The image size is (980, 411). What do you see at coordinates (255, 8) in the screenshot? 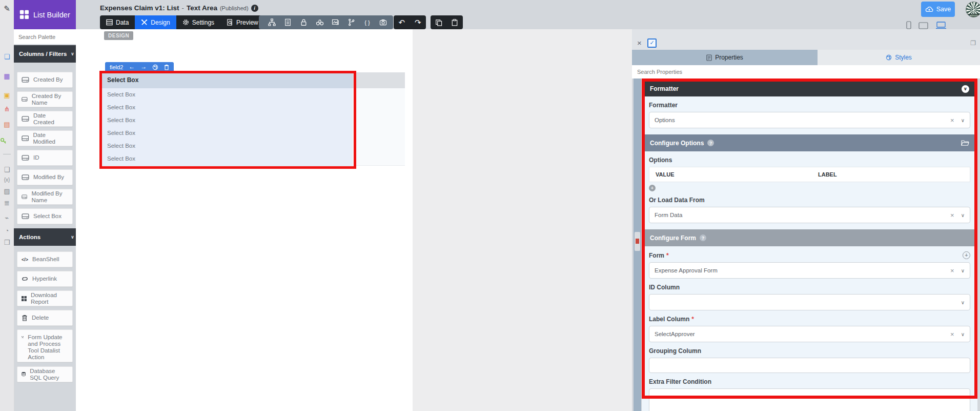
I see `info-icon: i` at bounding box center [255, 8].